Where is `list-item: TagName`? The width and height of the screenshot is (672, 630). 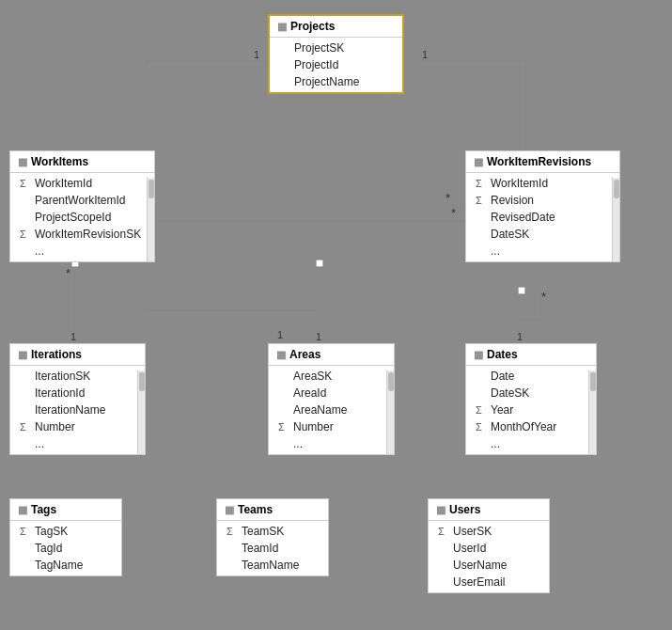
list-item: TagName is located at coordinates (66, 565).